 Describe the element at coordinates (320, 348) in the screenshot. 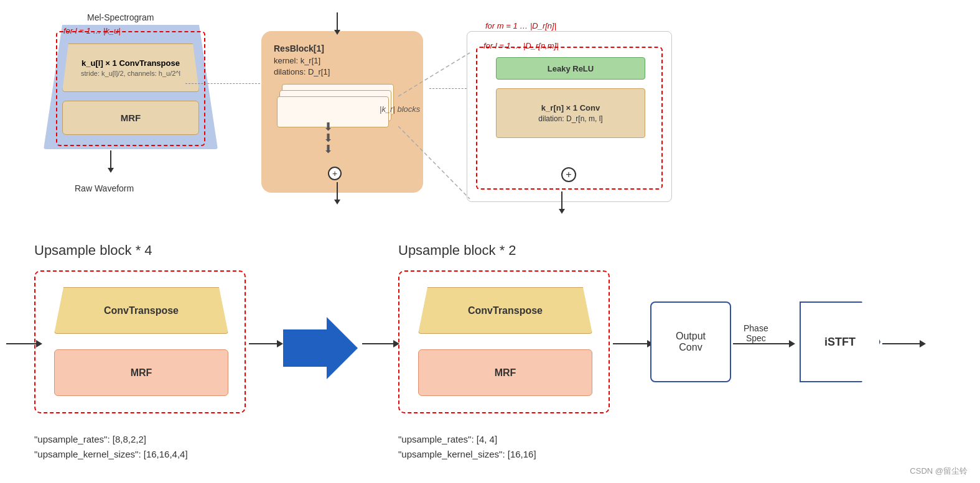

I see `big-blue-arrow` at that location.